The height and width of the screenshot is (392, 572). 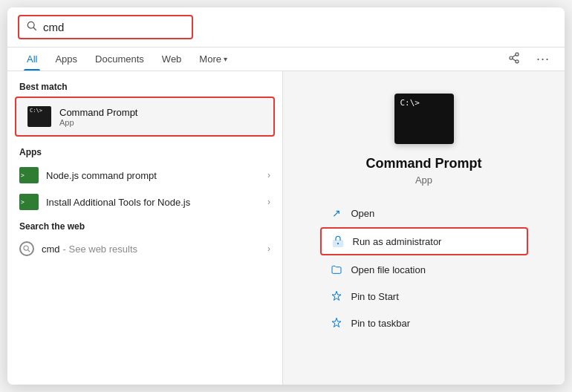 I want to click on best-match-label: Best match, so click(x=145, y=87).